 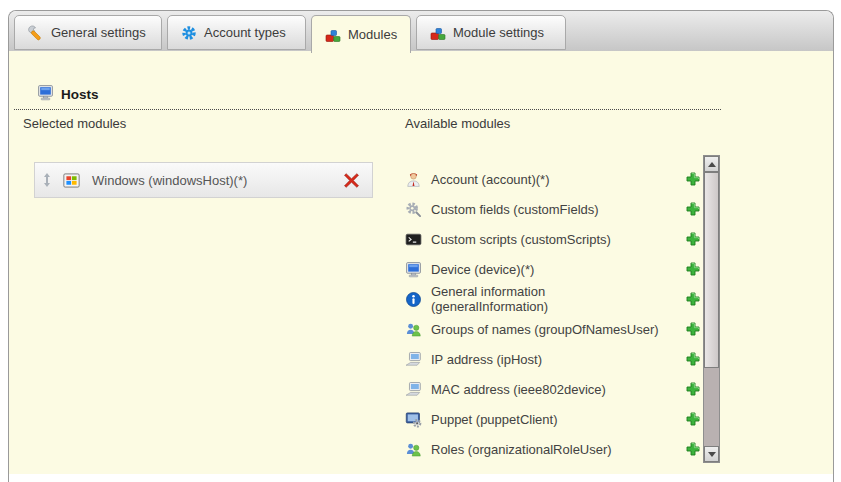 What do you see at coordinates (204, 180) in the screenshot?
I see `selected-module-row: Windows (windowsHost)(*)` at bounding box center [204, 180].